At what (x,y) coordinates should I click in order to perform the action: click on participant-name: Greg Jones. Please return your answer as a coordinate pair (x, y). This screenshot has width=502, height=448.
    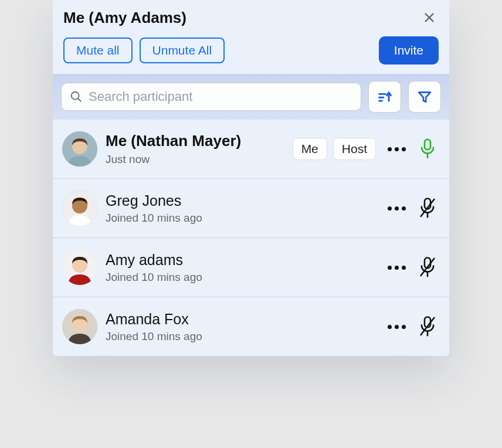
    Looking at the image, I should click on (240, 201).